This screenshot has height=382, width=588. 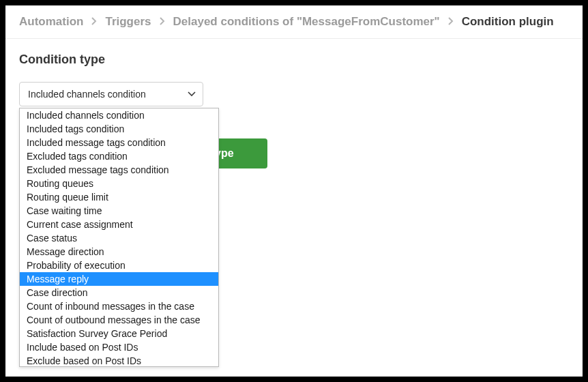 I want to click on dropdown-option: Exclude based on Post IDs, so click(x=119, y=360).